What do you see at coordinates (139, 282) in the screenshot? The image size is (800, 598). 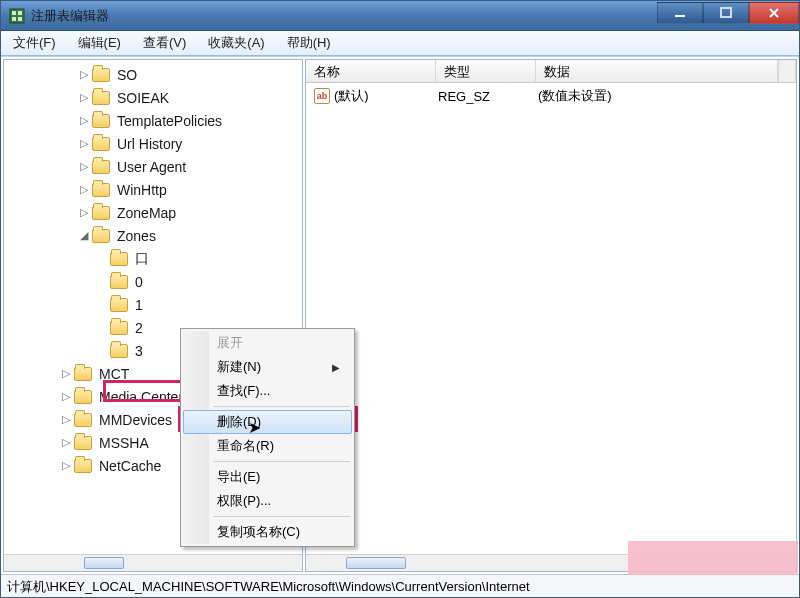 I see `tree-node-label: 0` at bounding box center [139, 282].